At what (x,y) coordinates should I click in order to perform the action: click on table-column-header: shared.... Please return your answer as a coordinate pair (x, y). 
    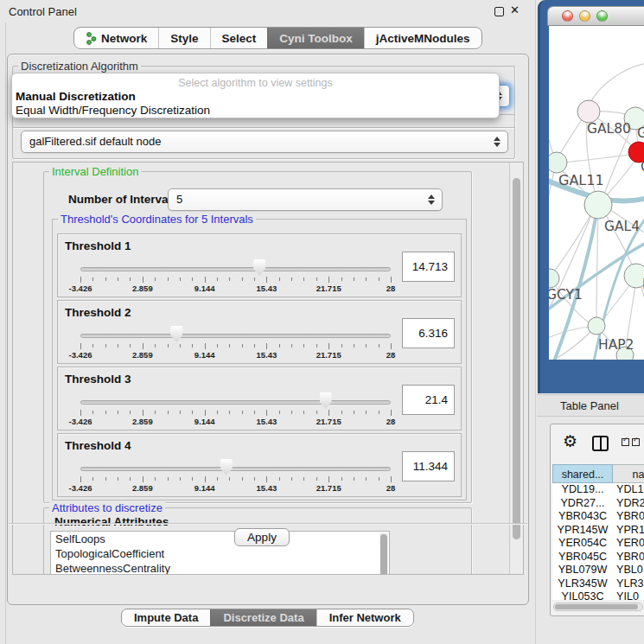
    Looking at the image, I should click on (583, 474).